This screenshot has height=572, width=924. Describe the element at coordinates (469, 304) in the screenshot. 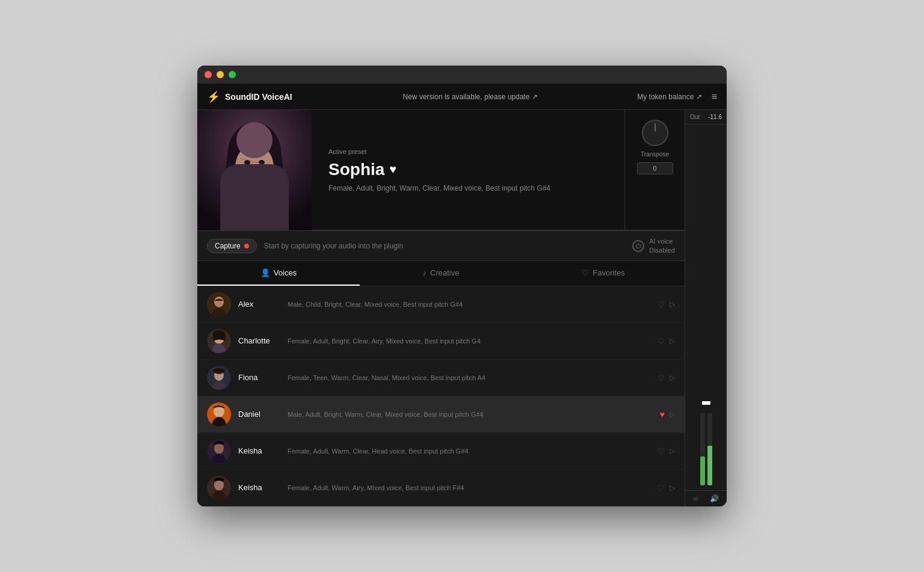

I see `voice-tags-alex: Male, Child, Bright, Clear, Mixed voice,…` at that location.